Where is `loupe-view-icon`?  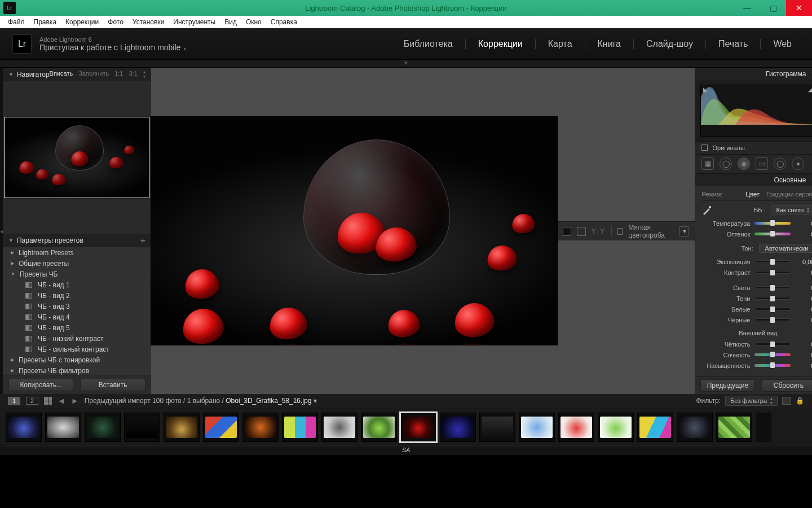
loupe-view-icon is located at coordinates (567, 231).